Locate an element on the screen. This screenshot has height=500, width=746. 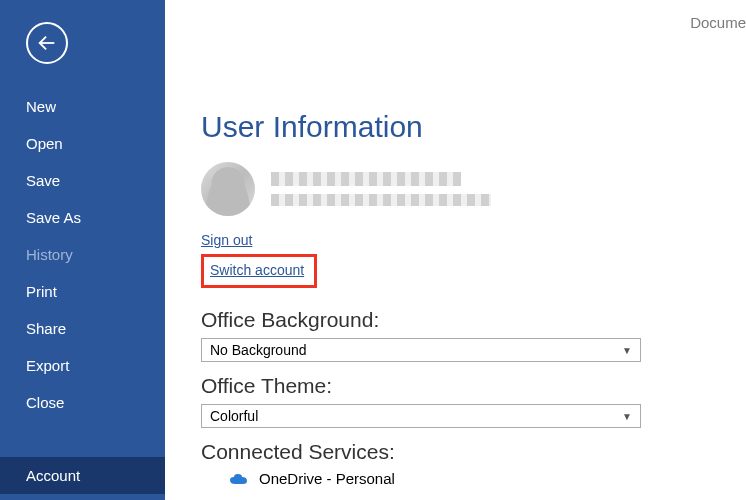
sidebar-item-print: Print is located at coordinates (82, 292).